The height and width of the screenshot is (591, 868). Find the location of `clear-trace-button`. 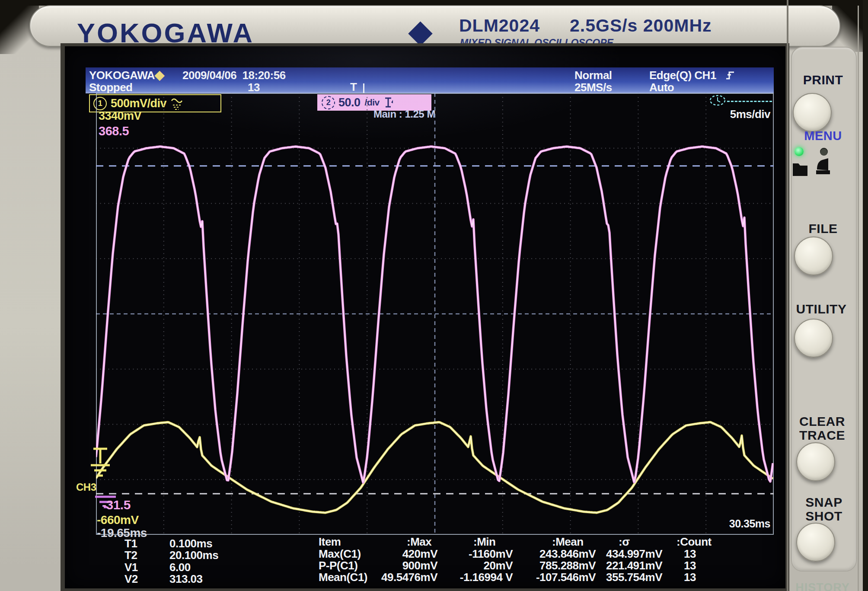

clear-trace-button is located at coordinates (816, 462).